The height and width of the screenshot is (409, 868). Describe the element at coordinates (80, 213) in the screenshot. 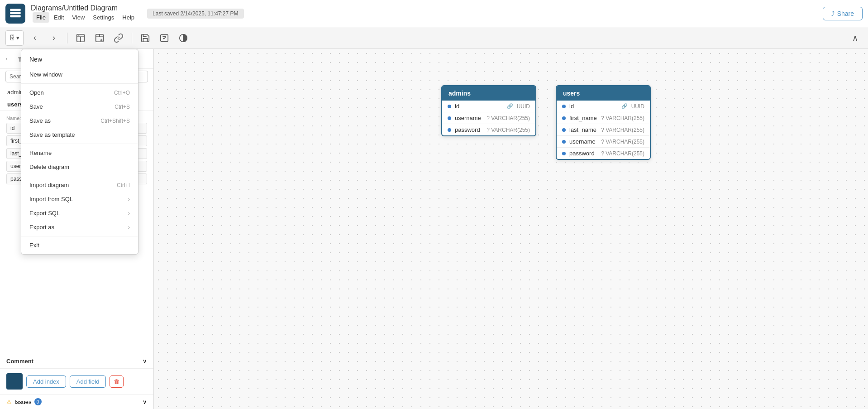

I see `menu-item-export-sql: Export SQL ›` at that location.